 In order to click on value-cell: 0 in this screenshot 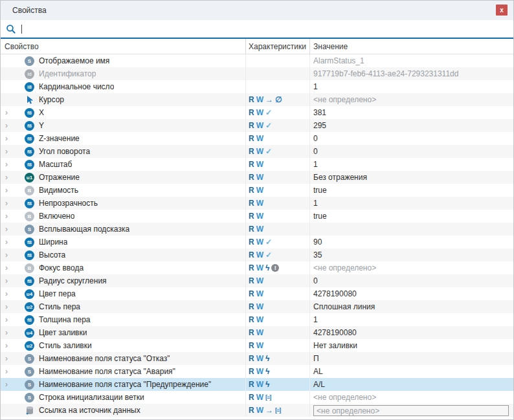, I will do `click(412, 281)`.